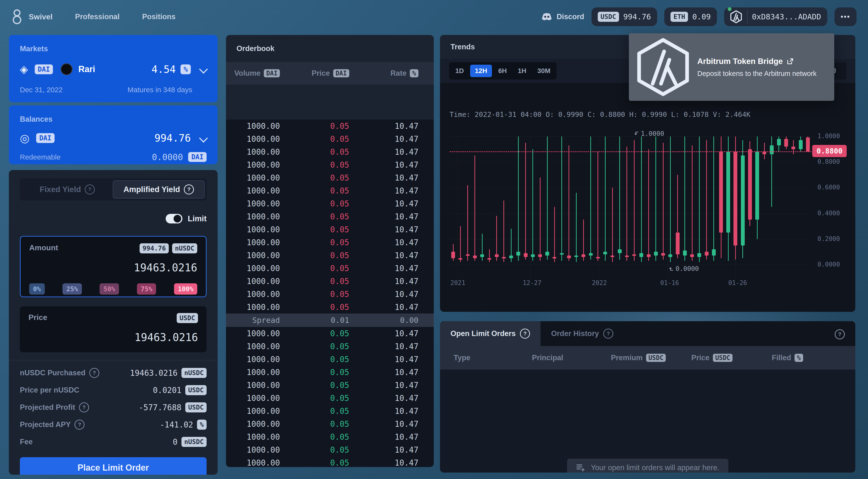 Image resolution: width=868 pixels, height=479 pixels. Describe the element at coordinates (189, 189) in the screenshot. I see `amplified-yield-help-icon: ?` at that location.